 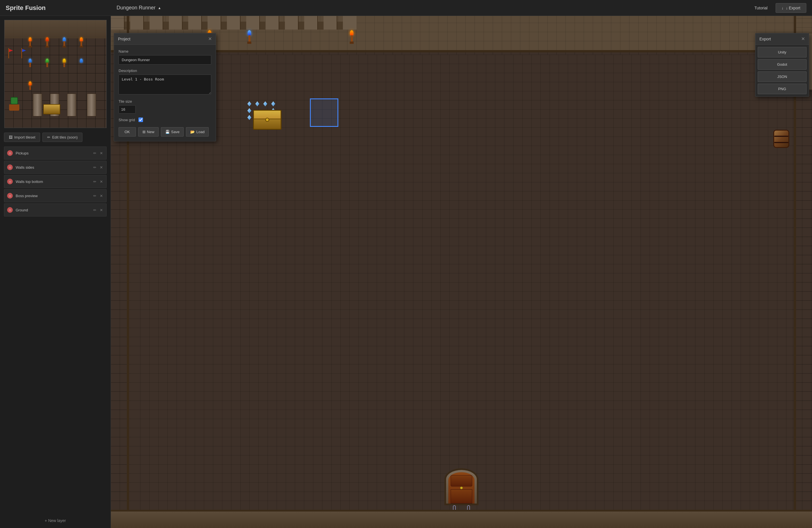 What do you see at coordinates (782, 39) in the screenshot?
I see `export-header: Export ✕` at bounding box center [782, 39].